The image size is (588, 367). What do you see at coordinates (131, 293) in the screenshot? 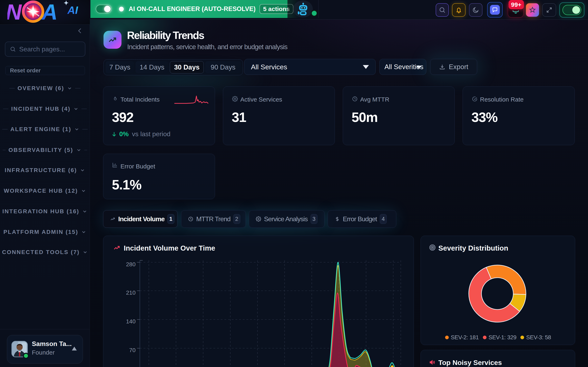
I see `svg-text: 210` at bounding box center [131, 293].